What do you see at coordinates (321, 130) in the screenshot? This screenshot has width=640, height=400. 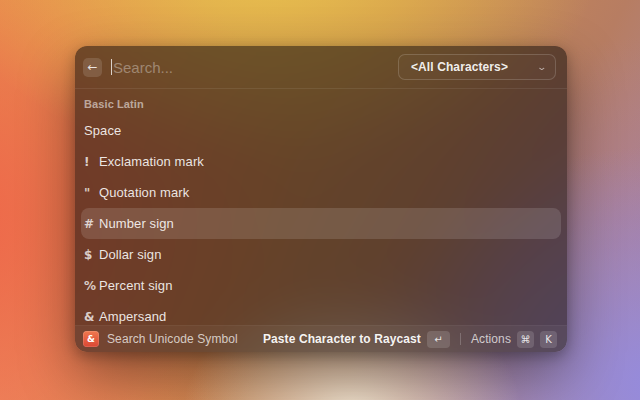 I see `list-item-space: Space` at bounding box center [321, 130].